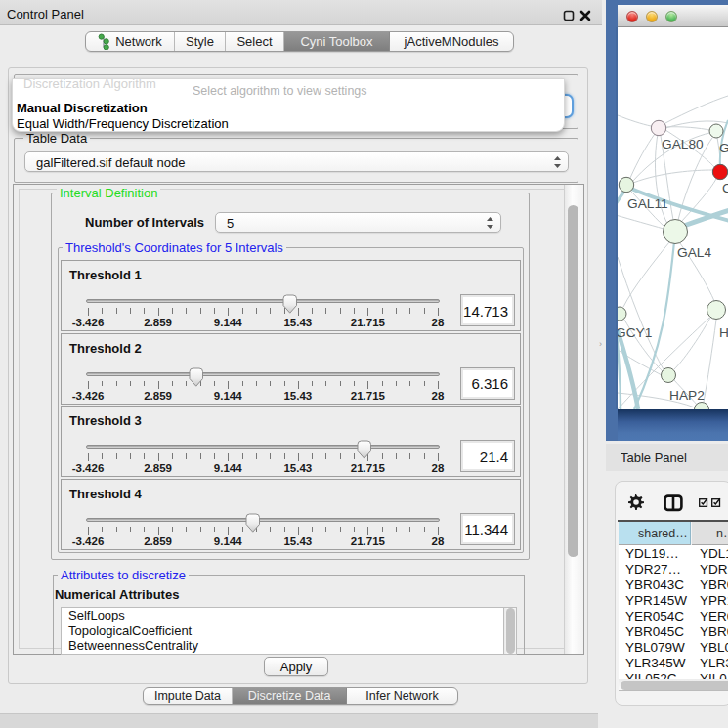 The image size is (728, 728). Describe the element at coordinates (694, 252) in the screenshot. I see `svg-text: GAL4` at that location.